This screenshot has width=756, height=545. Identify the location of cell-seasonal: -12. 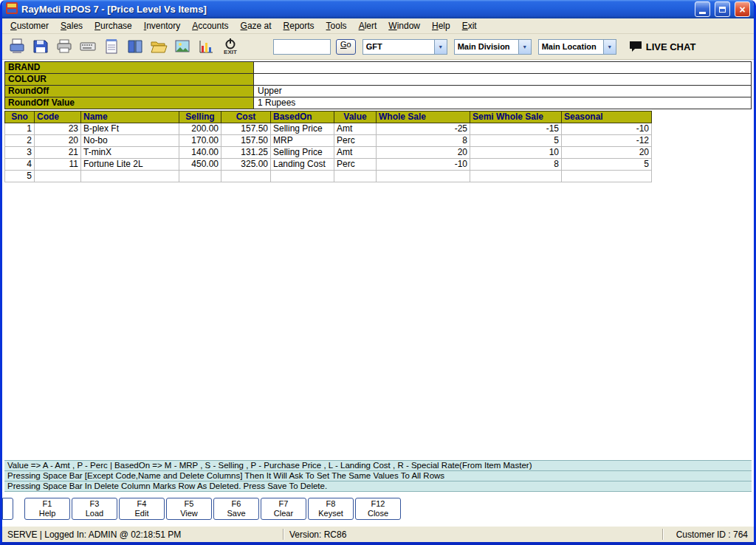
(607, 141).